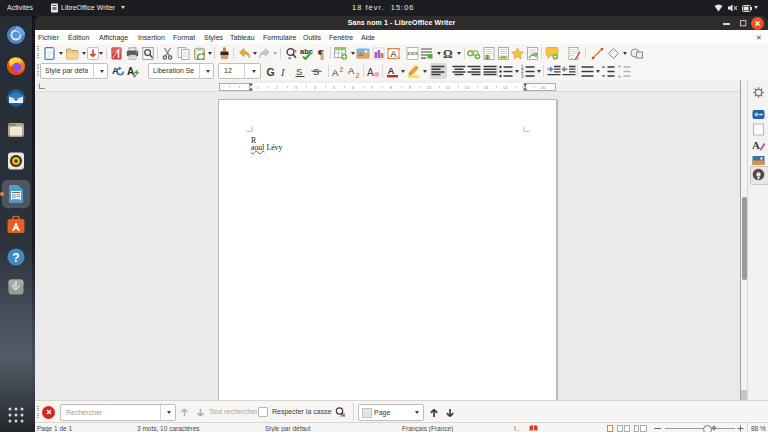 The height and width of the screenshot is (432, 768). Describe the element at coordinates (282, 72) in the screenshot. I see `svg-text: I` at that location.